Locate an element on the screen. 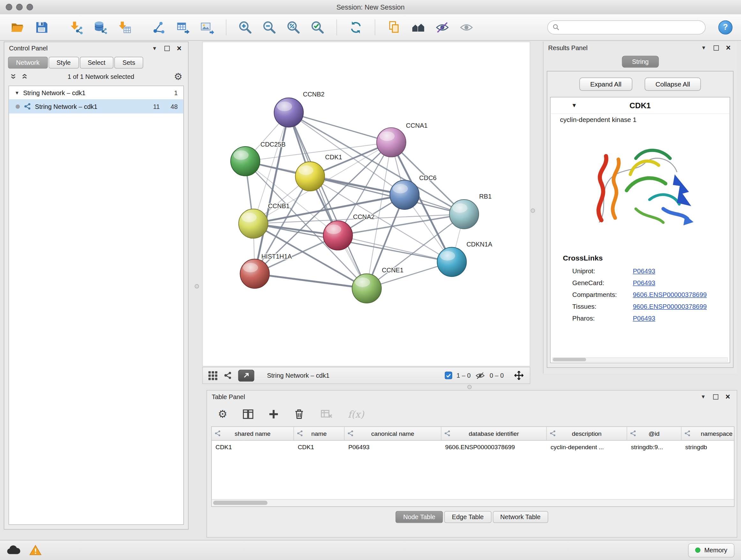 Image resolution: width=741 pixels, height=560 pixels. network-collection-row: ▼ String Network – cdk1 1 is located at coordinates (96, 92).